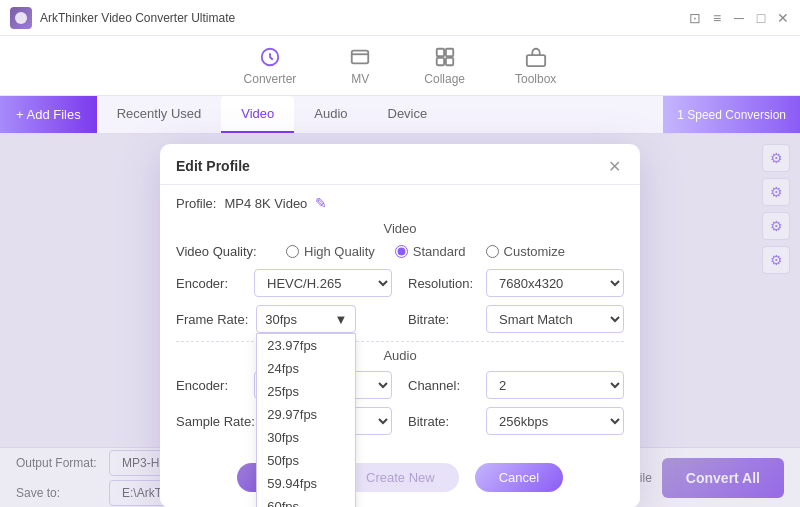 The width and height of the screenshot is (800, 507). Describe the element at coordinates (443, 320) in the screenshot. I see `bitrate-label: Bitrate:` at that location.